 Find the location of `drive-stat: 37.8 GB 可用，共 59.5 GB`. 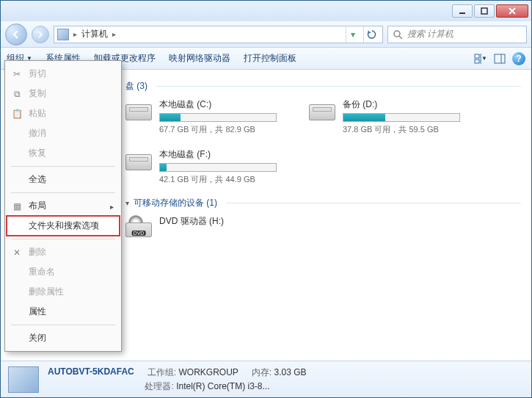

drive-stat: 37.8 GB 可用，共 59.5 GB is located at coordinates (407, 129).